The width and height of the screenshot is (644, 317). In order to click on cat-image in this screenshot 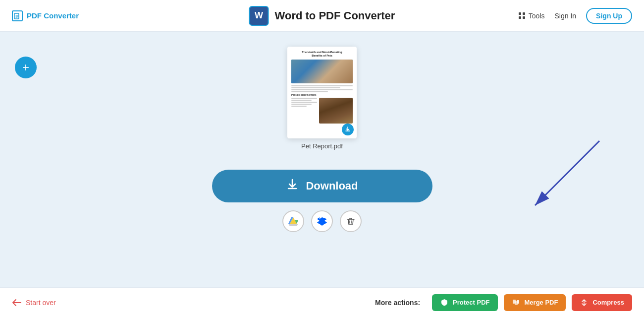, I will do `click(322, 71)`.